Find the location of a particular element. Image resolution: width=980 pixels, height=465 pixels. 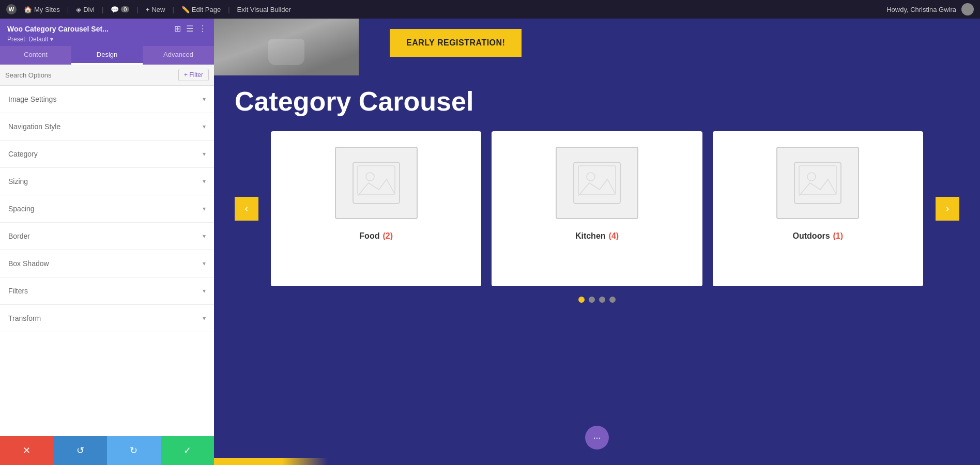

edit-page-link: ✏️ Edit Page is located at coordinates (201, 9).